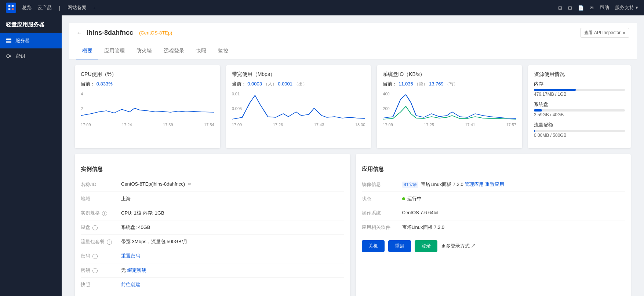 The height and width of the screenshot is (296, 644). I want to click on os-val: CentOS 7.6 64bit, so click(514, 213).